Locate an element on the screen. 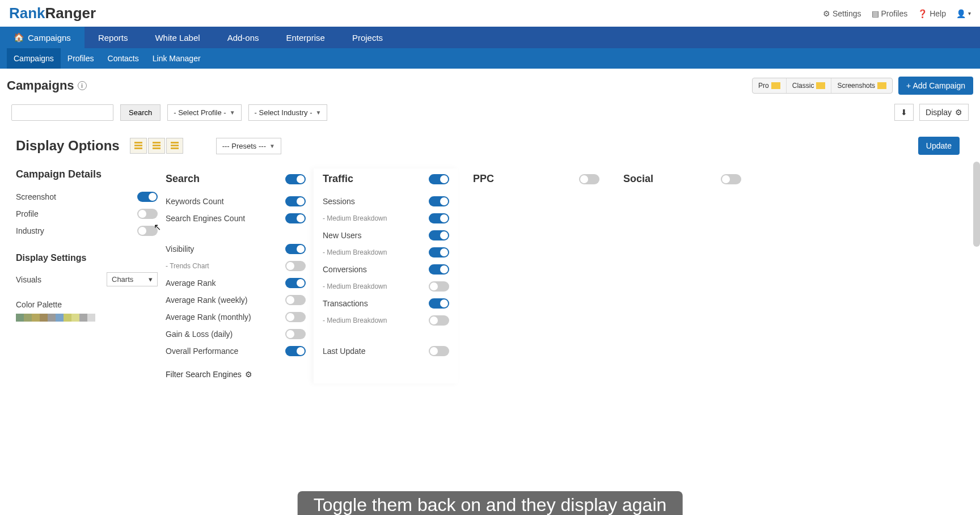 This screenshot has width=980, height=515. update-button: Update is located at coordinates (939, 146).